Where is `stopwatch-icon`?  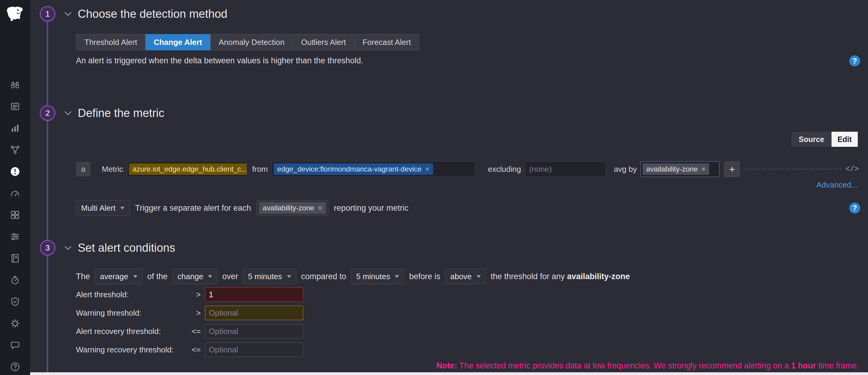
stopwatch-icon is located at coordinates (15, 280).